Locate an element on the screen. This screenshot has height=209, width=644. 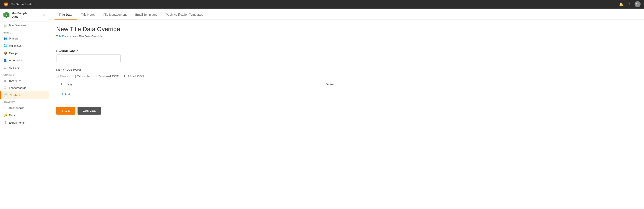
app-title: My Game Studio is located at coordinates (22, 4).